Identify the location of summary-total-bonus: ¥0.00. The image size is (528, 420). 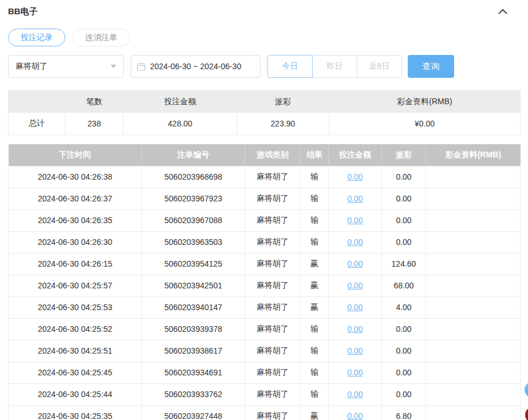
(425, 124).